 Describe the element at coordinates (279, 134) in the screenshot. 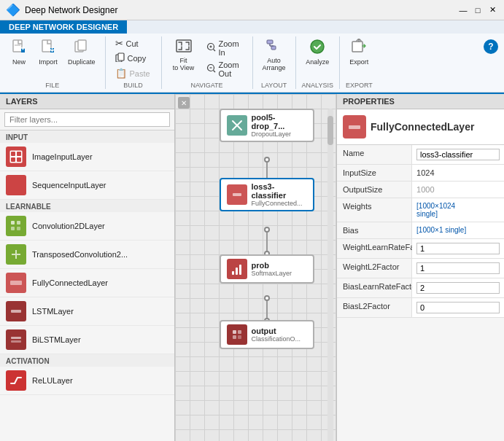

I see `pool5-type: DropoutLayer` at that location.